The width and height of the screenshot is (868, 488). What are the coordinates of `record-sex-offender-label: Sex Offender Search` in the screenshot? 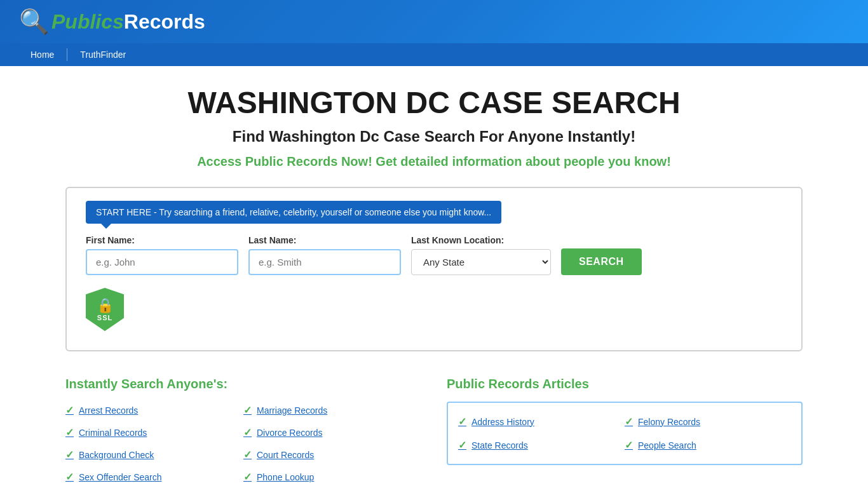 It's located at (120, 477).